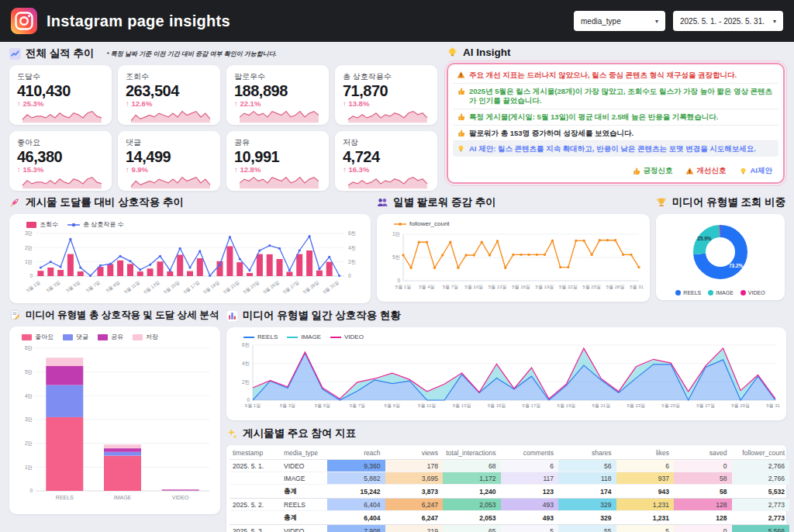  Describe the element at coordinates (357, 518) in the screenshot. I see `table-cell: 6,404` at that location.